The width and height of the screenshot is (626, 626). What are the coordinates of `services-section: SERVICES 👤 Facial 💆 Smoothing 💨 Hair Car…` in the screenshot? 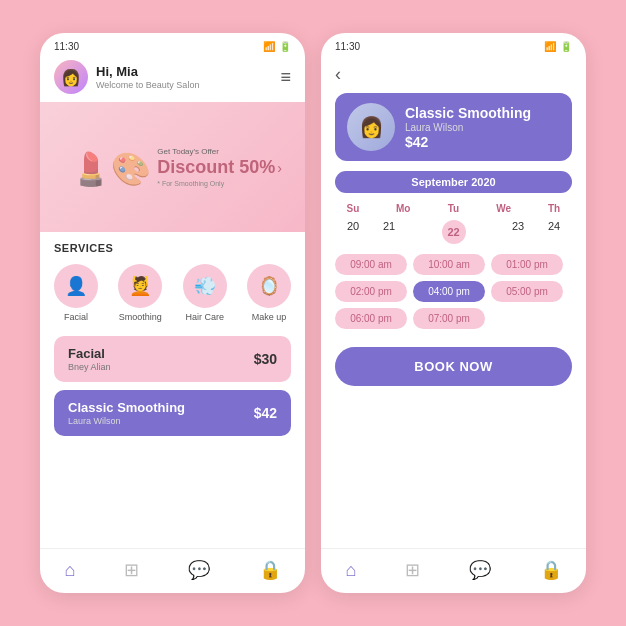 It's located at (172, 279).